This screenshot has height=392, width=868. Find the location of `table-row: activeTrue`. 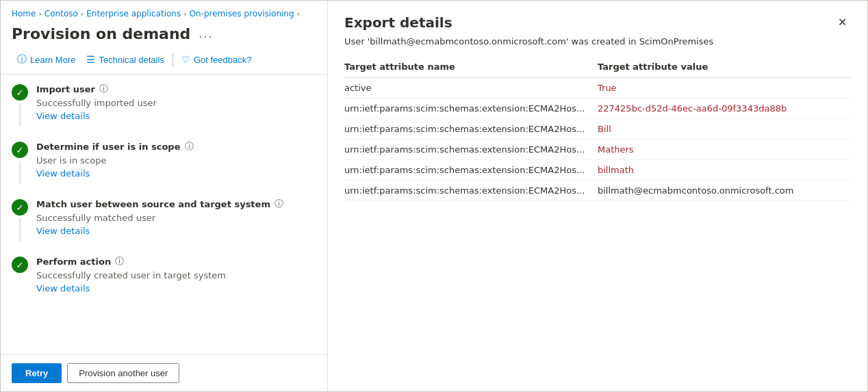

table-row: activeTrue is located at coordinates (598, 88).